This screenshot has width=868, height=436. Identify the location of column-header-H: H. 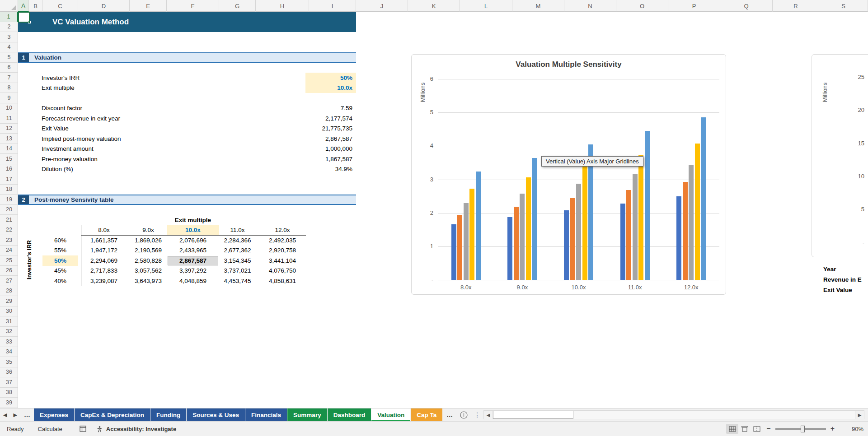
(282, 6).